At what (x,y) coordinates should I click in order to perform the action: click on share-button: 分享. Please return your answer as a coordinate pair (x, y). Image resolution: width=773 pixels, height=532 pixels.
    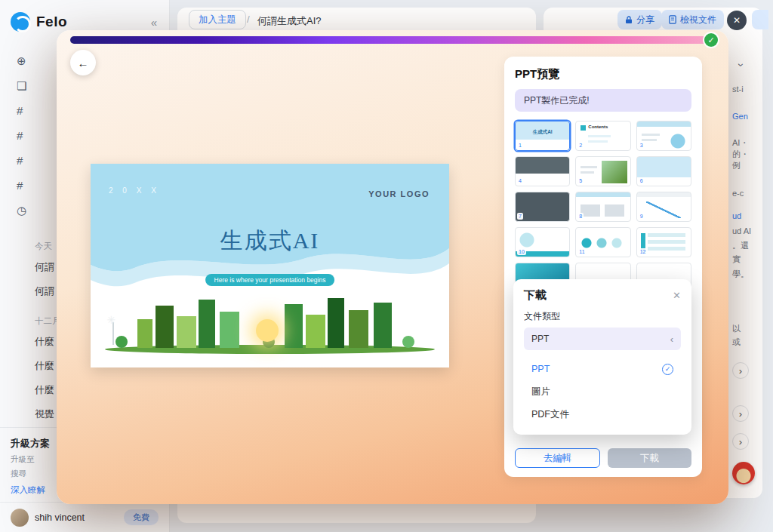
    Looking at the image, I should click on (640, 20).